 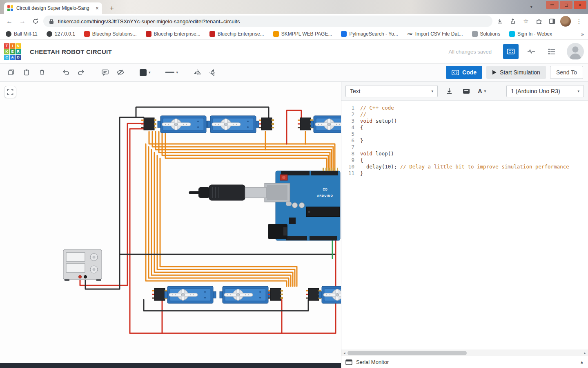 What do you see at coordinates (407, 353) in the screenshot?
I see `scrollbar-thumb` at bounding box center [407, 353].